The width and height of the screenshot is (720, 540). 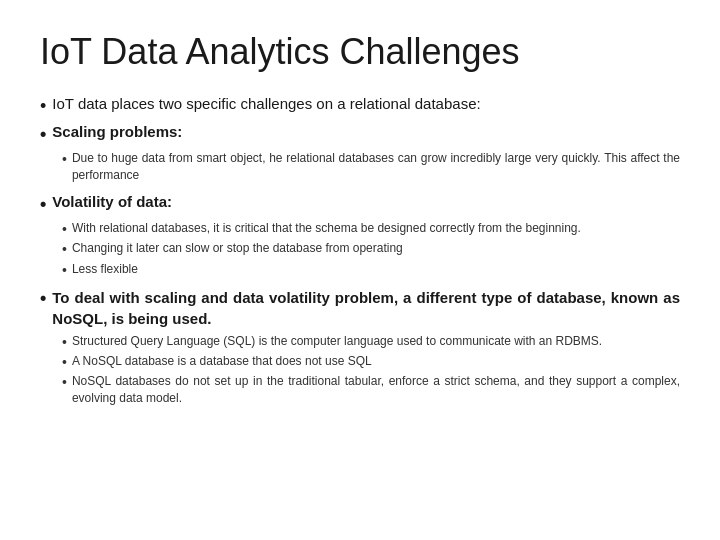 What do you see at coordinates (117, 132) in the screenshot?
I see `bullet-scaling-text: Scaling problems:` at bounding box center [117, 132].